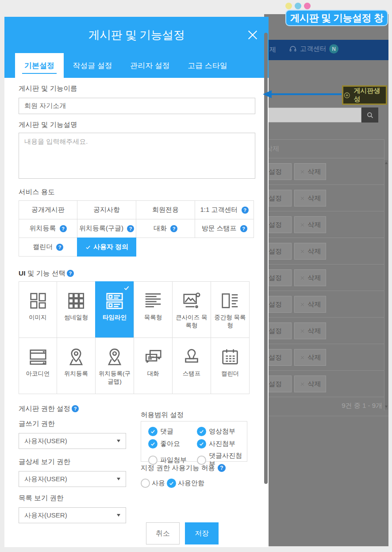 This screenshot has height=552, width=392. Describe the element at coordinates (173, 444) in the screenshot. I see `scope-option: 좋아요` at that location.